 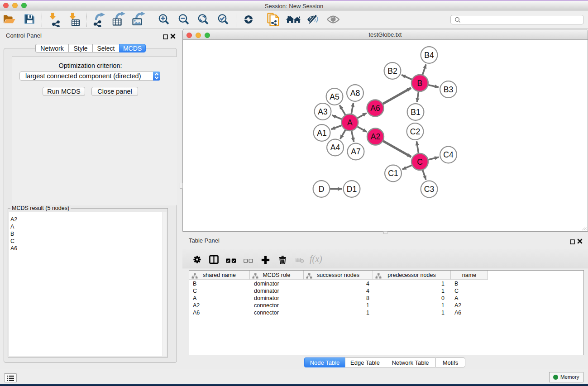 What do you see at coordinates (375, 108) in the screenshot?
I see `svg-text: A6` at bounding box center [375, 108].